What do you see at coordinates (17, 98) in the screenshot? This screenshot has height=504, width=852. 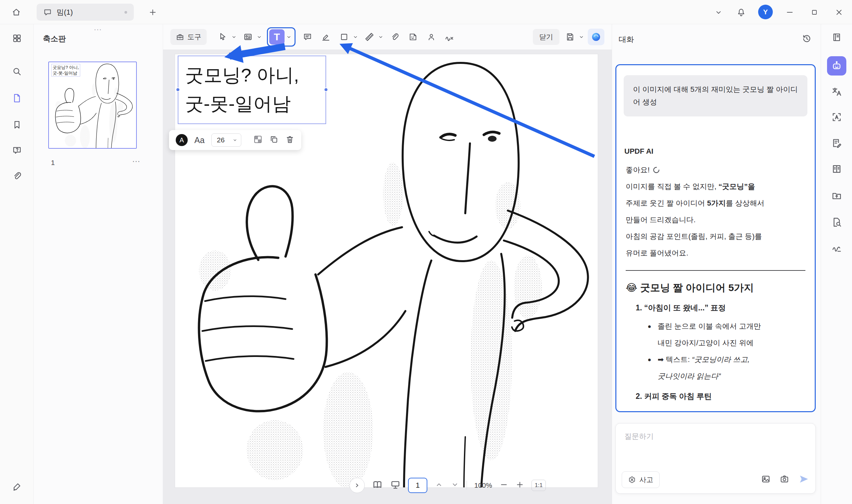 I see `pages-button-active` at bounding box center [17, 98].